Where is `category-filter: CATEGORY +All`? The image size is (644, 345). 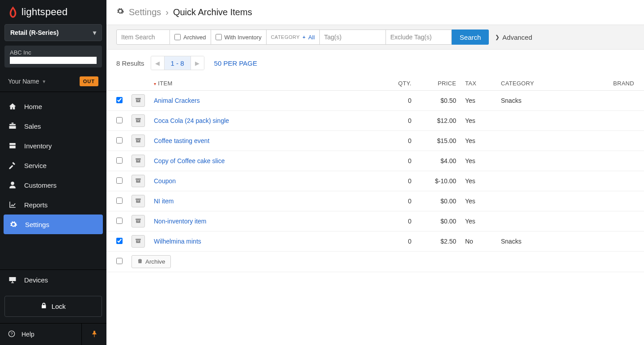 category-filter: CATEGORY +All is located at coordinates (293, 37).